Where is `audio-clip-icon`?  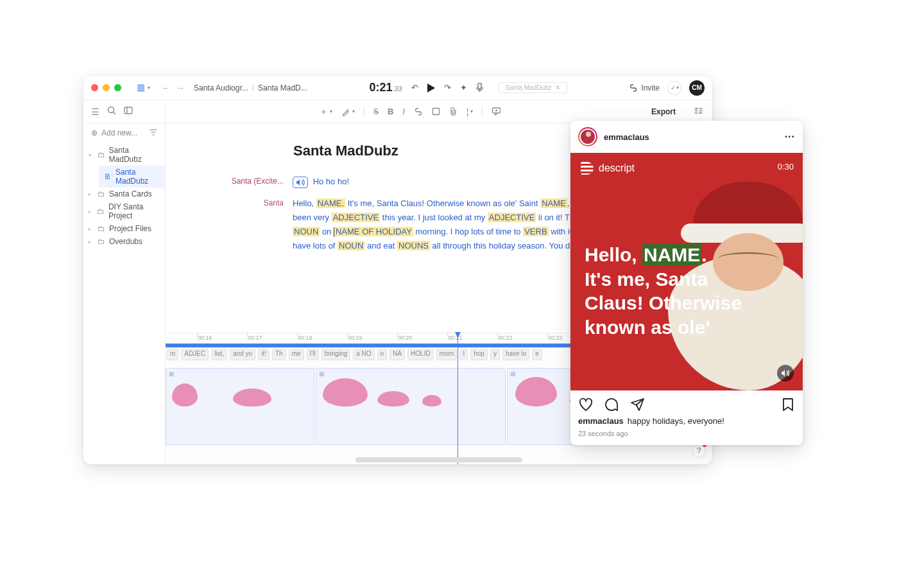
audio-clip-icon is located at coordinates (300, 182).